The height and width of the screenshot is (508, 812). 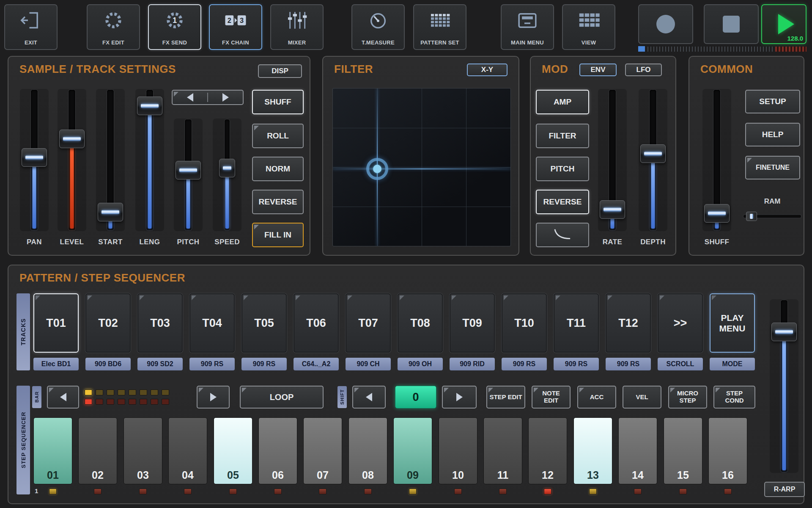 I want to click on slider-rate: RATE, so click(x=612, y=168).